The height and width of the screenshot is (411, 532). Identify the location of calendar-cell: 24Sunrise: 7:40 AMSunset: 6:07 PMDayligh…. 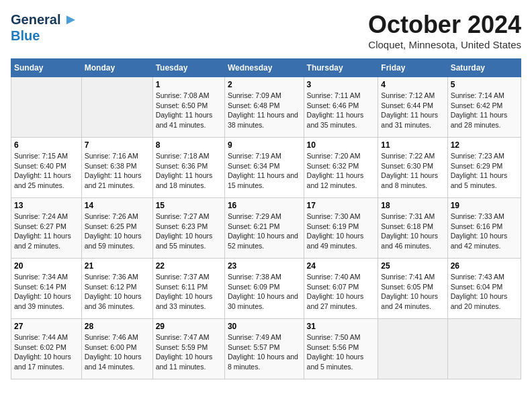
(341, 289).